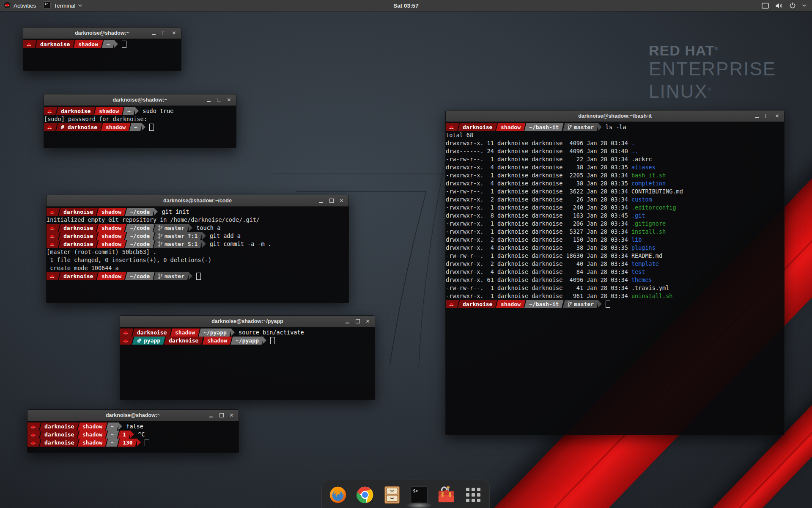 Image resolution: width=812 pixels, height=508 pixels. Describe the element at coordinates (615, 216) in the screenshot. I see `file-list-row: drwxrwxr-x. 8 darknoise darknoise 163 Ja…` at that location.